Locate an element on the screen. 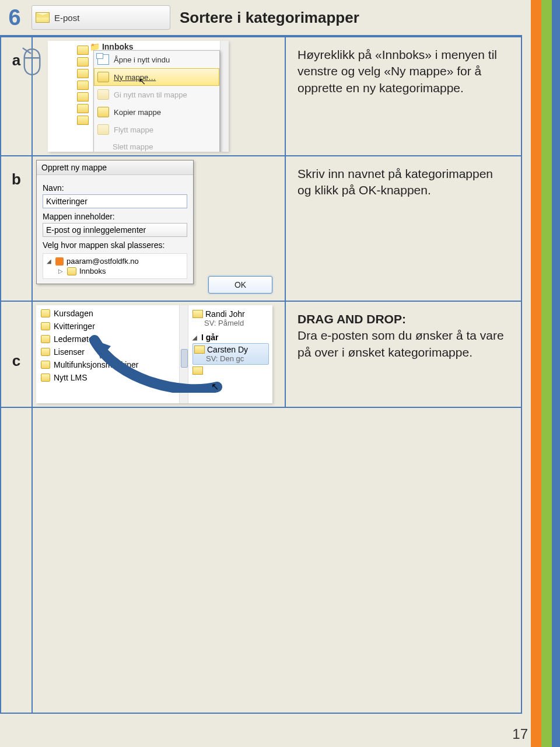  step-label-c: c is located at coordinates (16, 354).